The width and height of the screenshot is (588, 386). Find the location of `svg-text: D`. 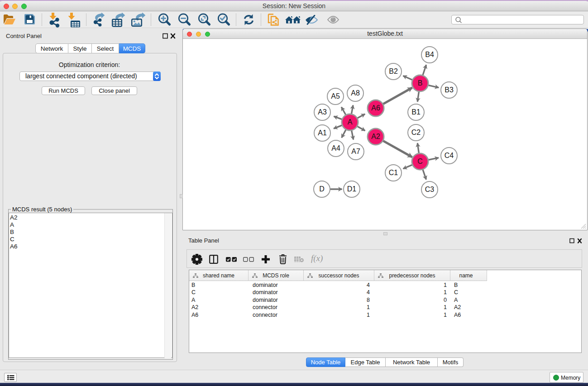

svg-text: D is located at coordinates (322, 189).